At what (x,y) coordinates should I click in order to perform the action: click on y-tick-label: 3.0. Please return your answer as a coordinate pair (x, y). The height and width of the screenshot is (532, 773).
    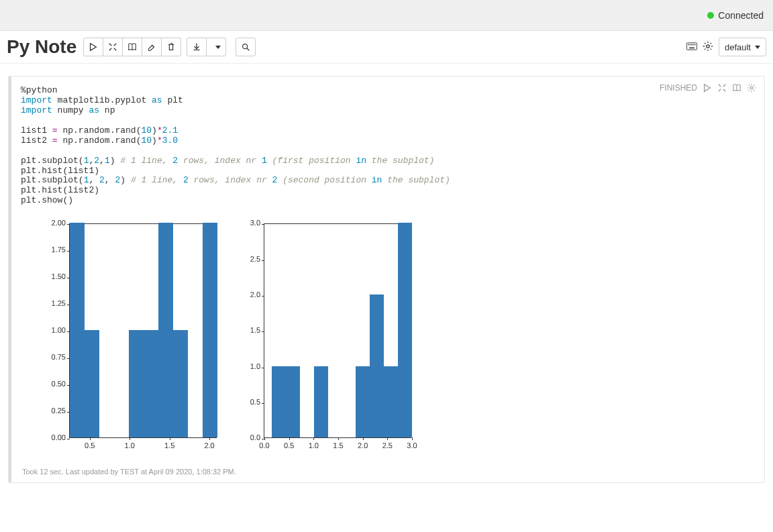
    Looking at the image, I should click on (258, 223).